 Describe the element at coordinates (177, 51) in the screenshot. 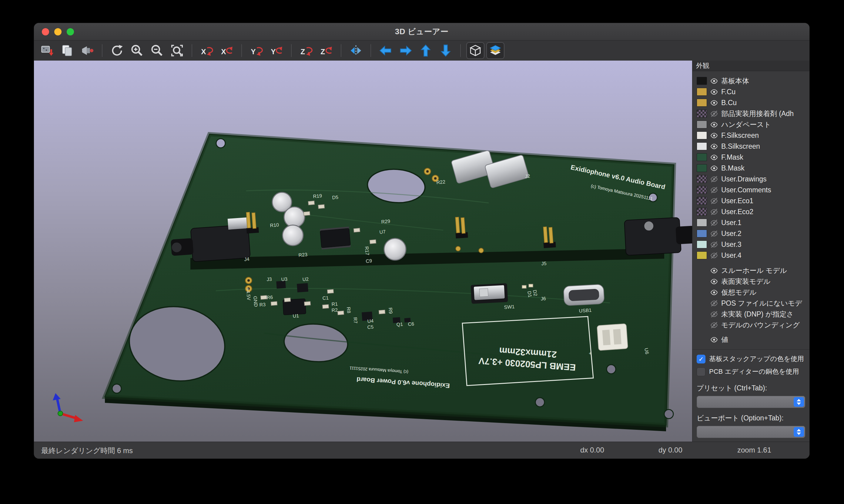

I see `zoom-to-fit-button` at that location.